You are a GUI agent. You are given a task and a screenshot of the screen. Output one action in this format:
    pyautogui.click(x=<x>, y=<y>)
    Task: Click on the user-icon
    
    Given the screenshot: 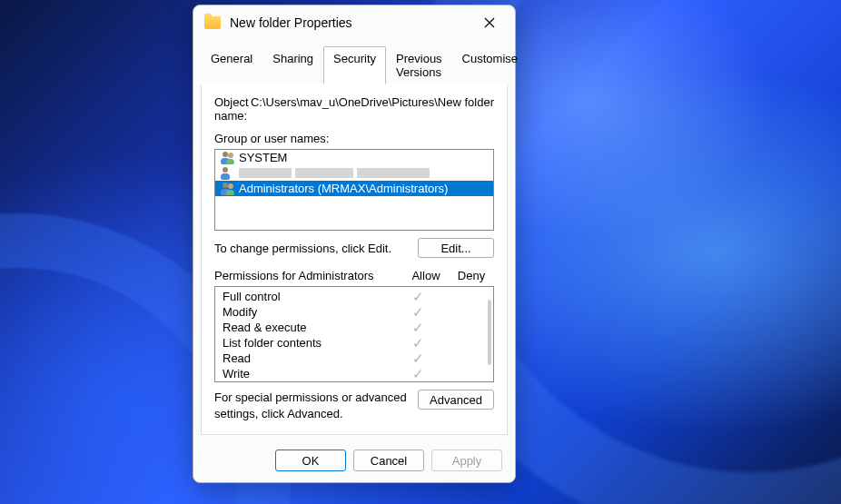 What is the action you would take?
    pyautogui.click(x=228, y=173)
    